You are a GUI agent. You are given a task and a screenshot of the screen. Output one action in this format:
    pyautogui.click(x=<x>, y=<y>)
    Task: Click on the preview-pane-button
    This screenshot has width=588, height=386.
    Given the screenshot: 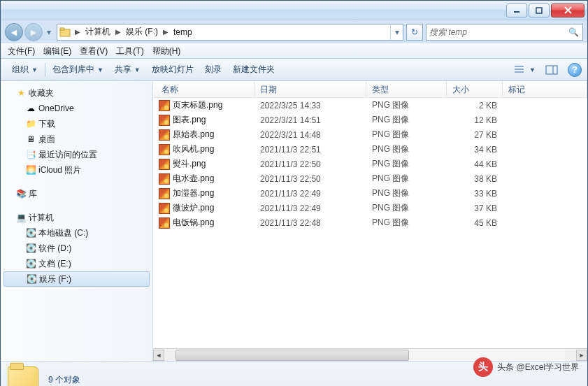 What is the action you would take?
    pyautogui.click(x=552, y=70)
    